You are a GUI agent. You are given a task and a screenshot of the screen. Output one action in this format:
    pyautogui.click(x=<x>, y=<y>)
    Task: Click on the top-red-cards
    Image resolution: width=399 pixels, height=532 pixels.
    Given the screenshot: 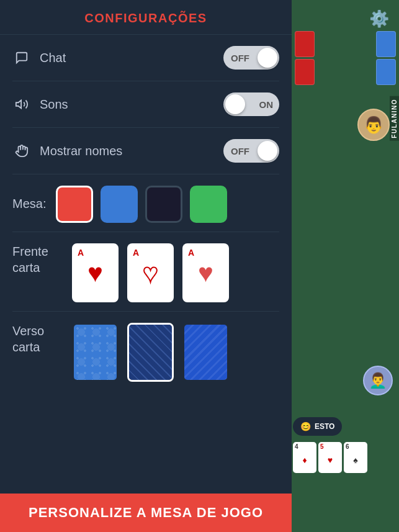 What is the action you would take?
    pyautogui.click(x=305, y=58)
    